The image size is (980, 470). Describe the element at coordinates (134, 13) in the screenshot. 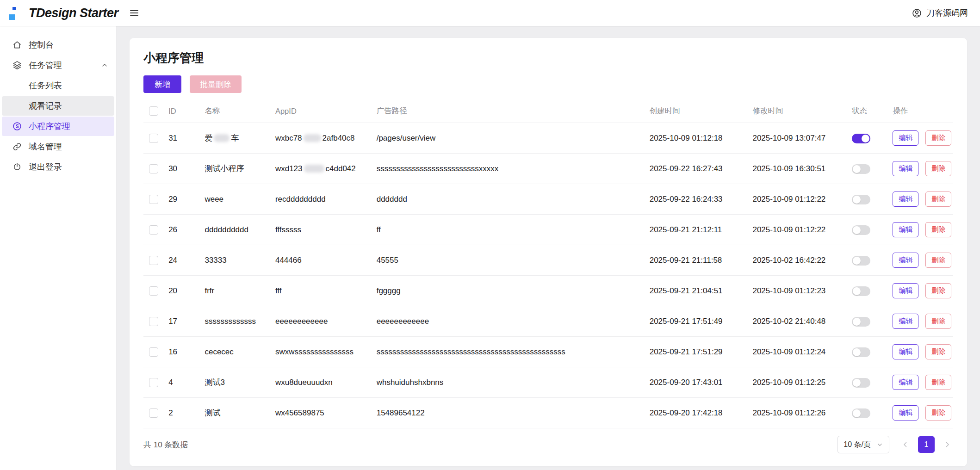

I see `collapse-menu-icon` at that location.